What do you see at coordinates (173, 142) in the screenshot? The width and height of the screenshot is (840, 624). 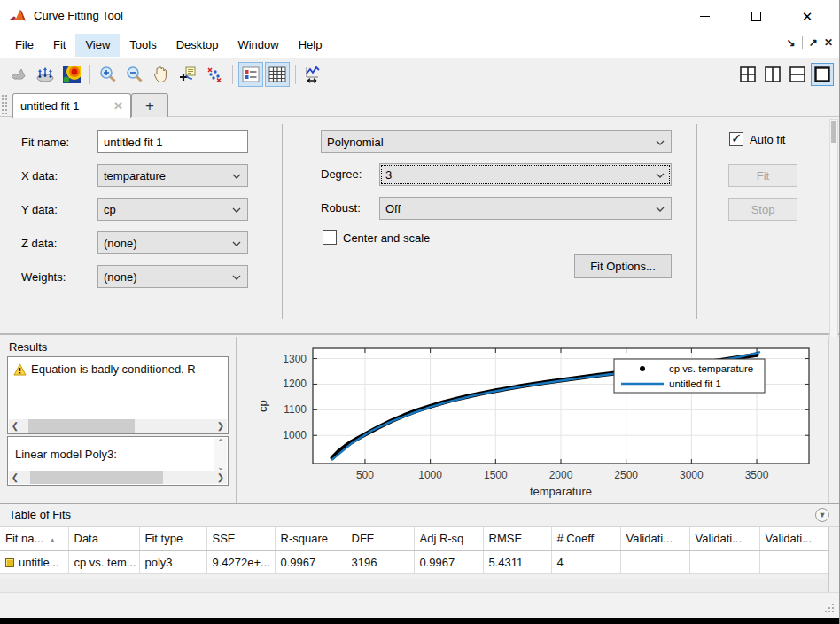 I see `fit-name-input` at bounding box center [173, 142].